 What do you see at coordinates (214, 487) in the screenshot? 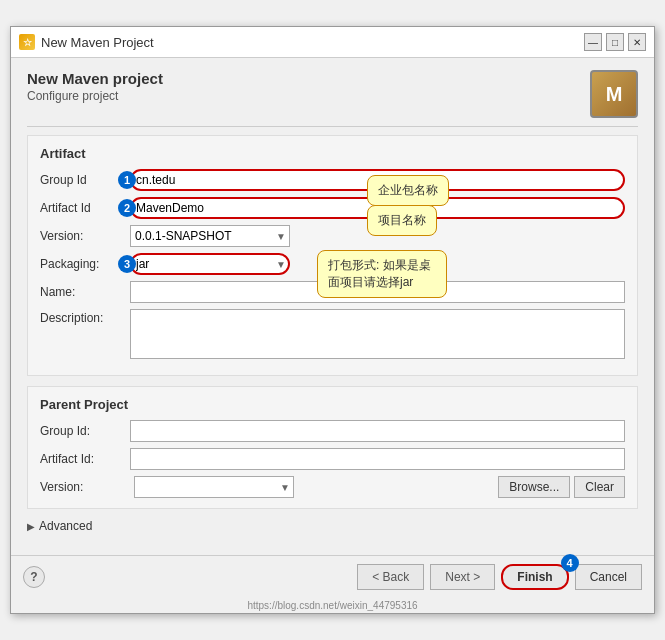
I see `parent-version-select-wrapper: ▼` at bounding box center [214, 487].